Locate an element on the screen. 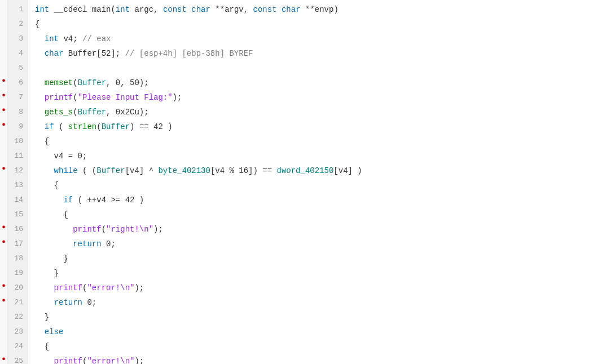 The image size is (589, 364). marker-12: ● is located at coordinates (3, 168).